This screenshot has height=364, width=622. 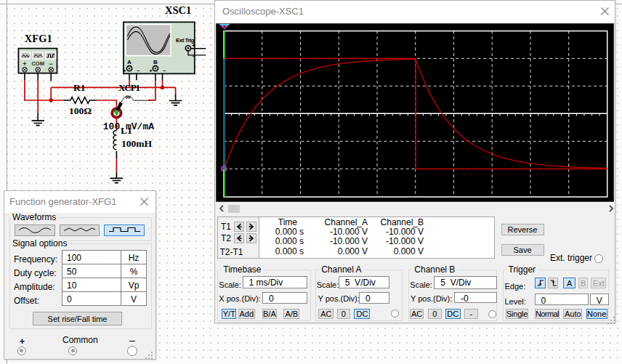 I want to click on svg-text: XFG1, so click(x=39, y=39).